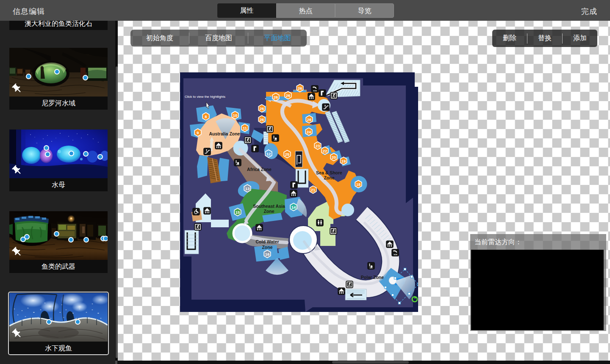 This screenshot has width=610, height=364. What do you see at coordinates (334, 157) in the screenshot?
I see `svg-text: 20` at bounding box center [334, 157].